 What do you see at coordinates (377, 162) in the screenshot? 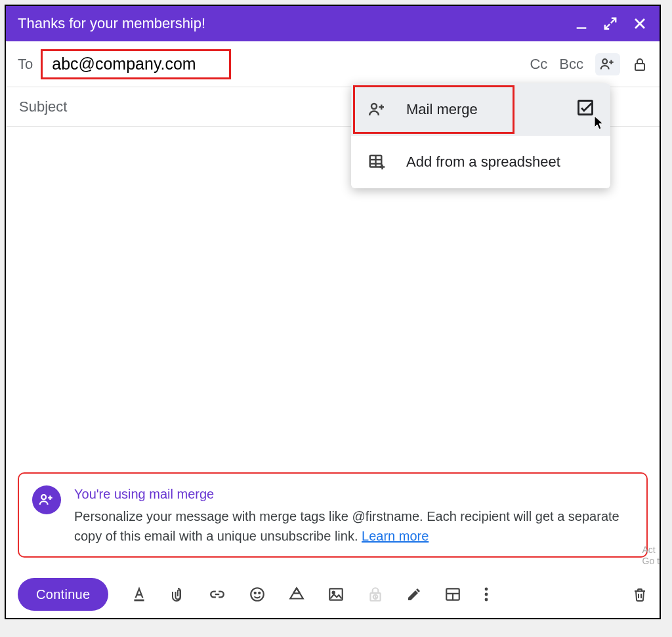
I see `spreadsheet-add-icon` at bounding box center [377, 162].